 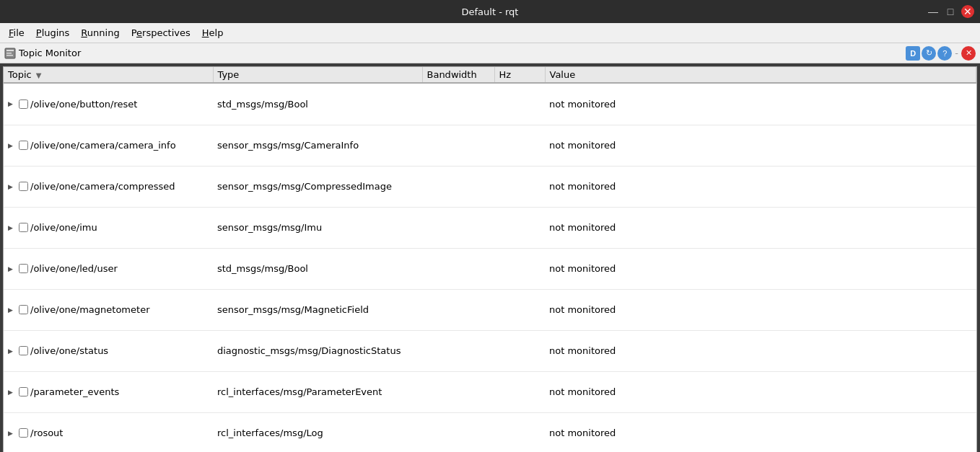 I want to click on header-value: Value, so click(x=761, y=75).